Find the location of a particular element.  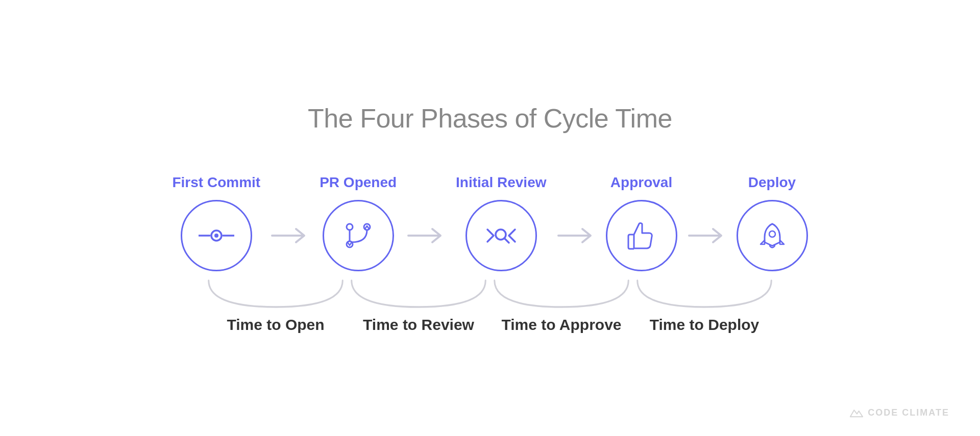

stage-label-initial-review: Initial Review is located at coordinates (501, 183).